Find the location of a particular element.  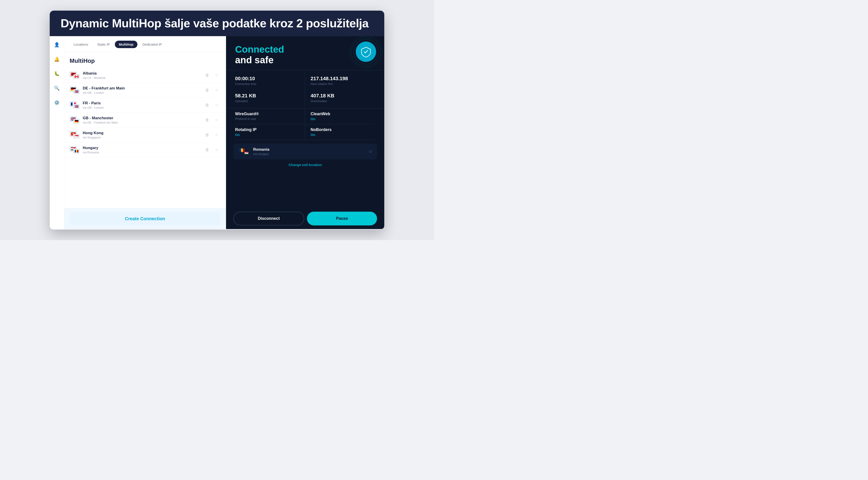

star-icon-gb: ☆ is located at coordinates (217, 120).